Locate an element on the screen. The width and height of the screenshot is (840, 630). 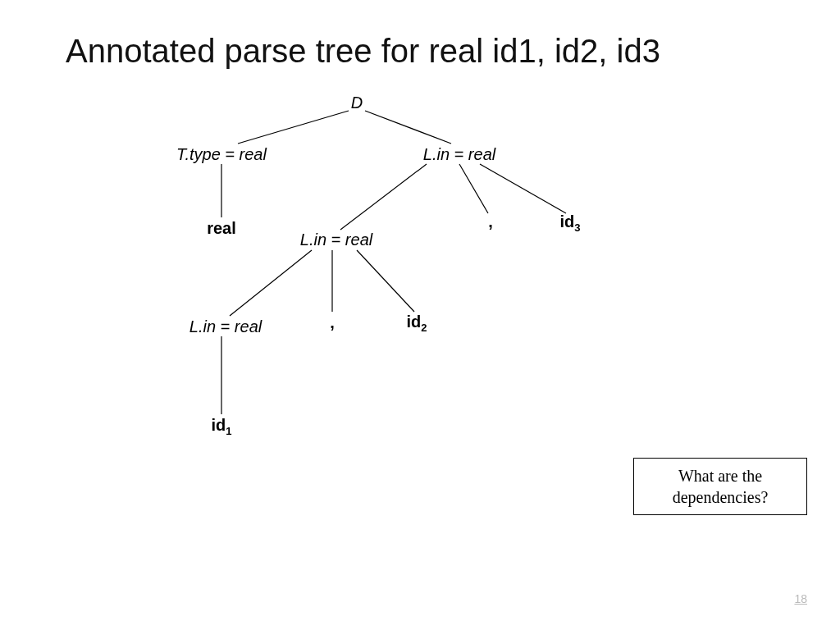
slide-title: Annotated parse tree for real id1, id2, … is located at coordinates (363, 51).